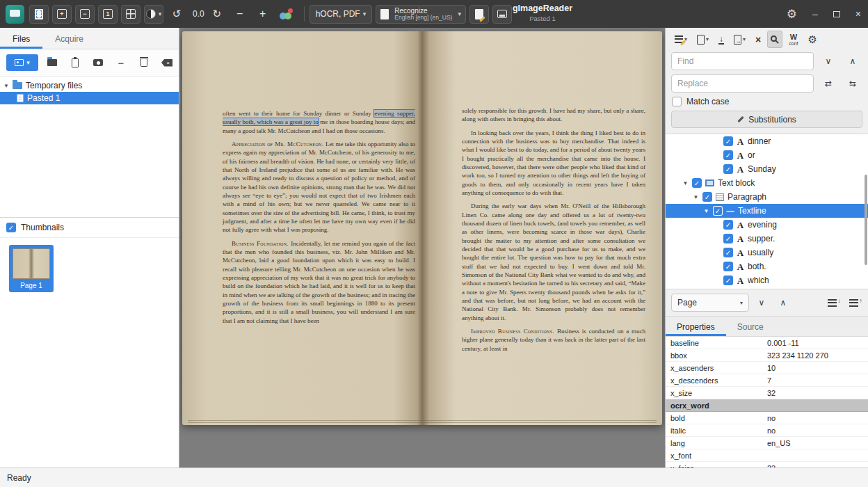  I want to click on zoom-original-button: 1, so click(108, 14).